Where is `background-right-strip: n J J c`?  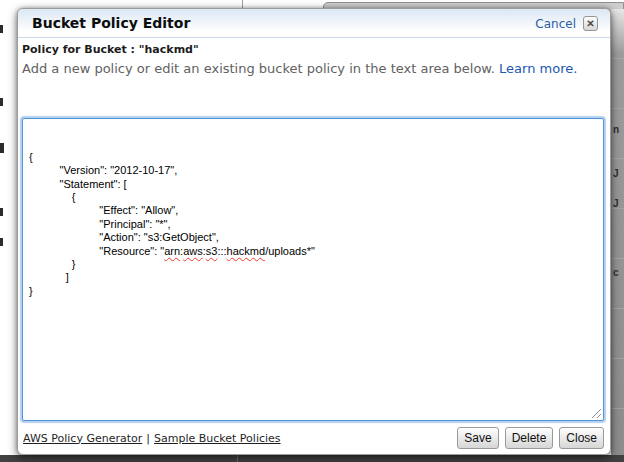 background-right-strip: n J J c is located at coordinates (618, 236).